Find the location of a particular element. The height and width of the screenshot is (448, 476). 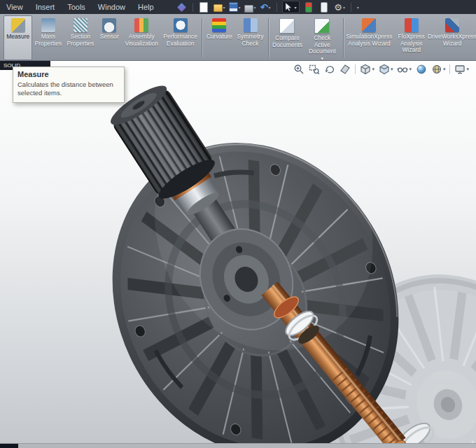

measure-icon is located at coordinates (18, 25).